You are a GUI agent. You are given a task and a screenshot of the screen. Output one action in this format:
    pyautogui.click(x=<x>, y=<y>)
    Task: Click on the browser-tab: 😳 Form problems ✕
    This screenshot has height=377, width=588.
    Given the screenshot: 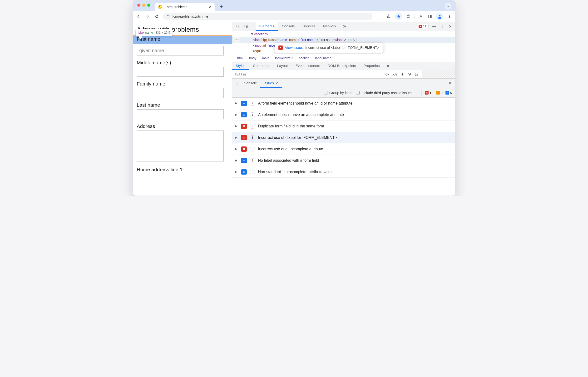 What is the action you would take?
    pyautogui.click(x=185, y=7)
    